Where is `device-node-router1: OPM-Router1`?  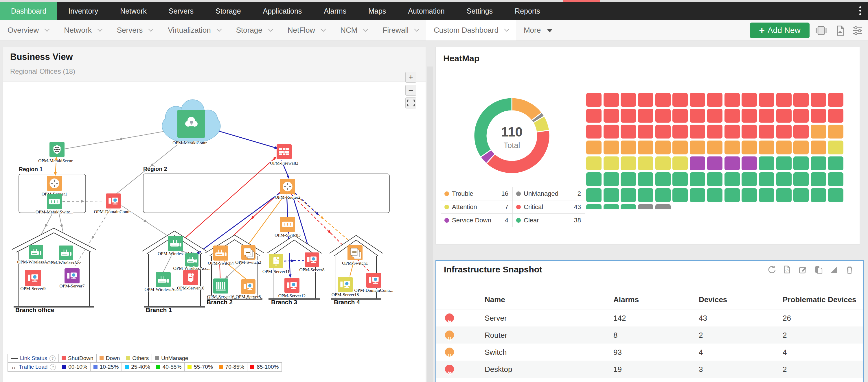
device-node-router1: OPM-Router1 is located at coordinates (55, 186).